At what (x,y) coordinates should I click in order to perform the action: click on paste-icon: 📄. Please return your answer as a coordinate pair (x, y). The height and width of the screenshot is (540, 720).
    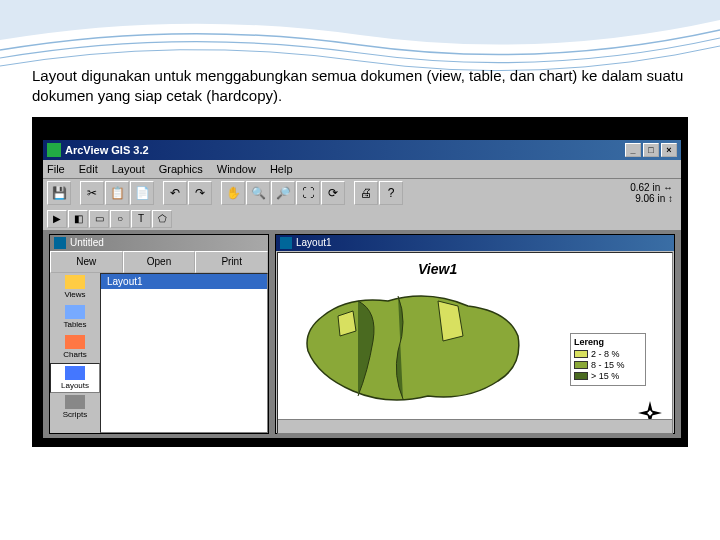
    Looking at the image, I should click on (142, 193).